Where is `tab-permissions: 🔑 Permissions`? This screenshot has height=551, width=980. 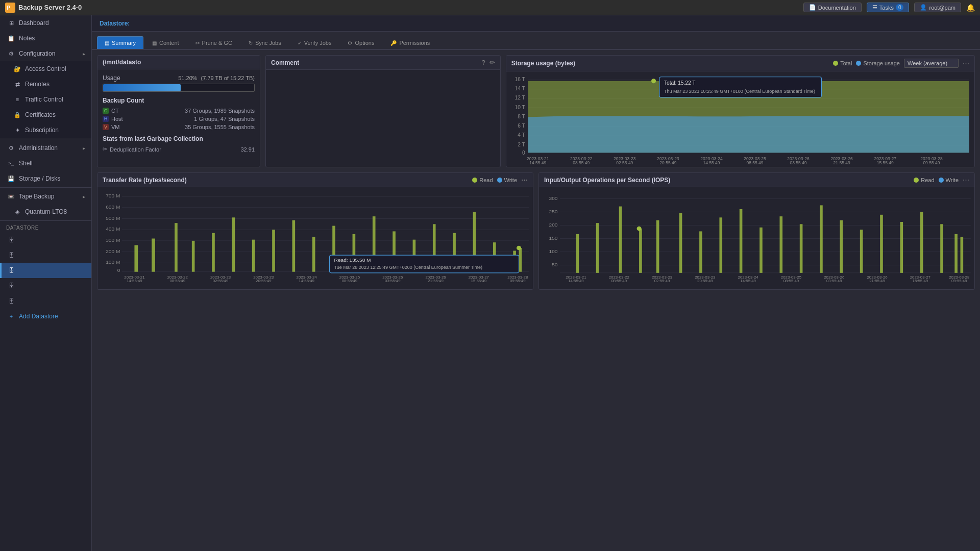
tab-permissions: 🔑 Permissions is located at coordinates (410, 43).